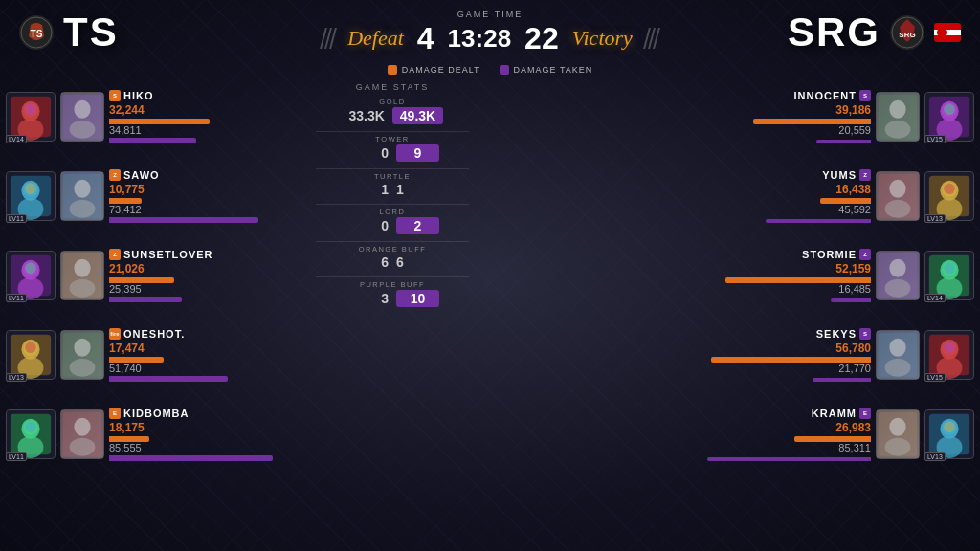 The width and height of the screenshot is (980, 551). I want to click on stat-damage-dealt: 18,175, so click(200, 428).